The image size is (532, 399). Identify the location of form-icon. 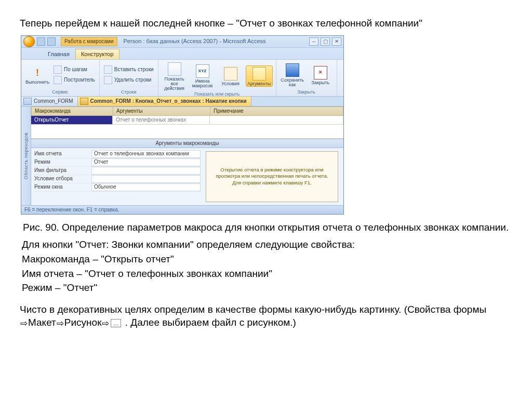
(28, 101).